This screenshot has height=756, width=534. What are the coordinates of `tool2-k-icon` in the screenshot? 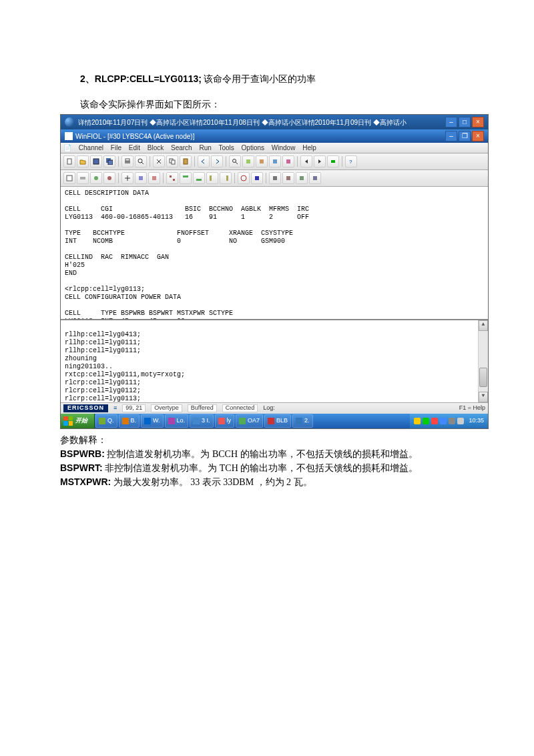 It's located at (212, 178).